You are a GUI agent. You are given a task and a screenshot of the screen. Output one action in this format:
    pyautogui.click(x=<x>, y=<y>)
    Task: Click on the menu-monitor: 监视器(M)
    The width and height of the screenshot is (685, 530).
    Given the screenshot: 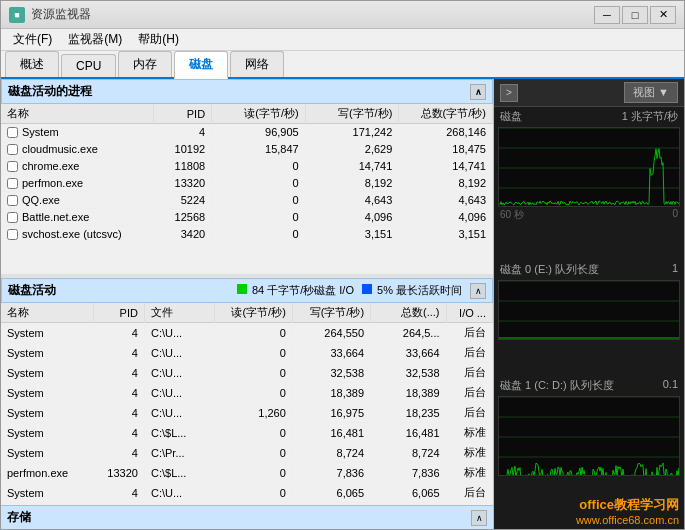 What is the action you would take?
    pyautogui.click(x=95, y=40)
    